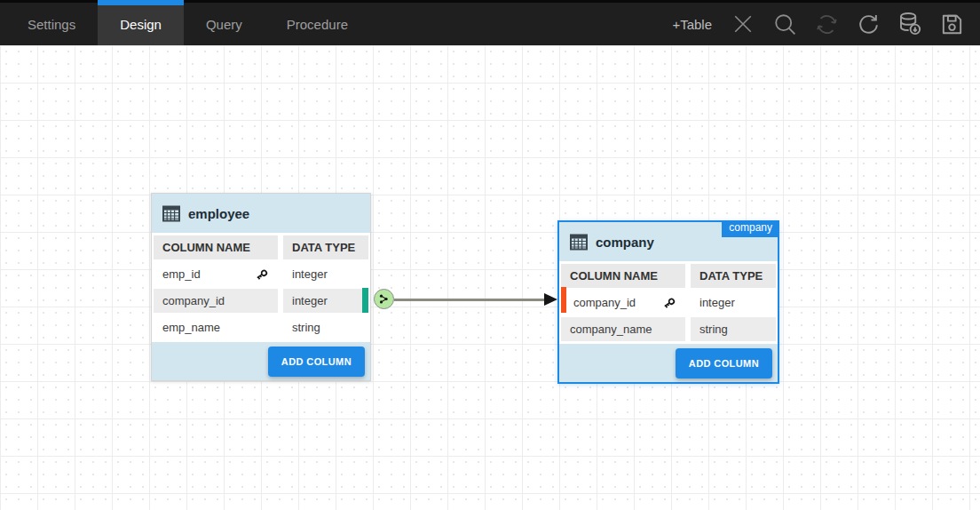 The width and height of the screenshot is (980, 510). I want to click on column-name: emp_id, so click(181, 274).